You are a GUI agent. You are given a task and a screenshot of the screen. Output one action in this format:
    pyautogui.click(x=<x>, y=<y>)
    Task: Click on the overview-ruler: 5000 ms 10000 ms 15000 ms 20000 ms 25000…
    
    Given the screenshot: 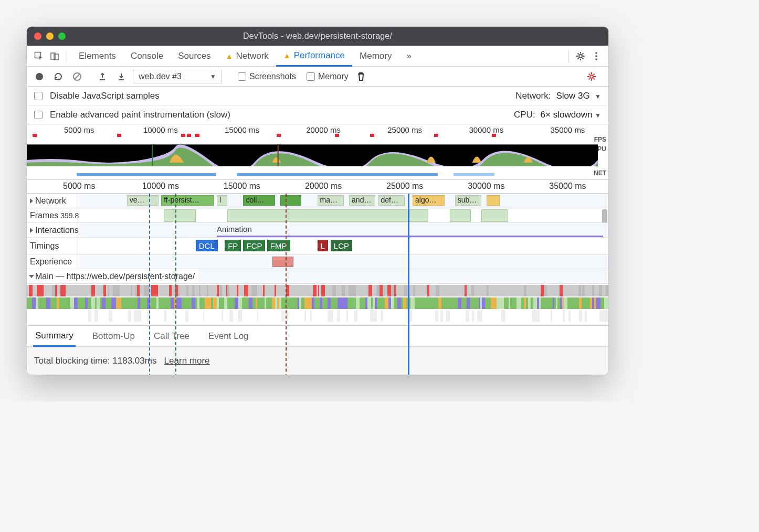 What is the action you would take?
    pyautogui.click(x=318, y=131)
    